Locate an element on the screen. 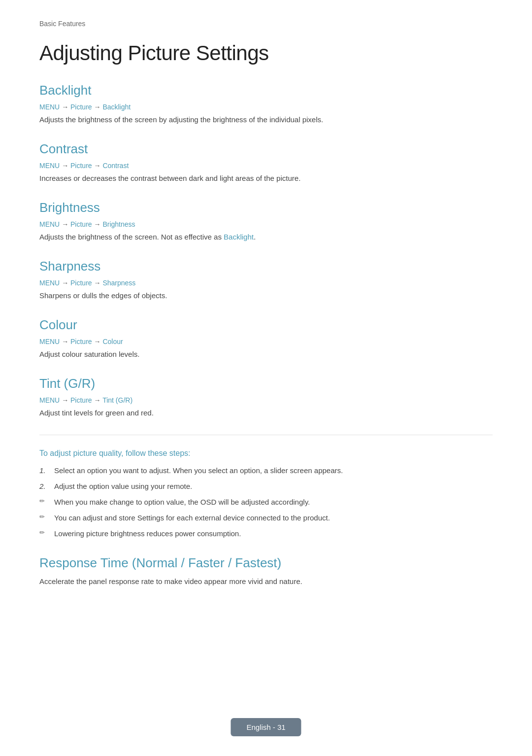 The image size is (532, 756). step-2: Adjust the option value using your remot… is located at coordinates (266, 486).